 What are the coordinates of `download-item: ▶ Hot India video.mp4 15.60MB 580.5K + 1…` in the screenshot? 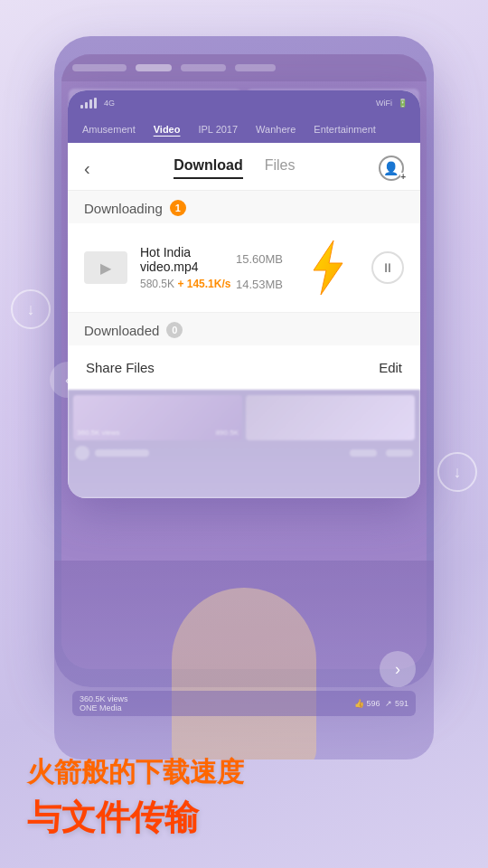 It's located at (244, 268).